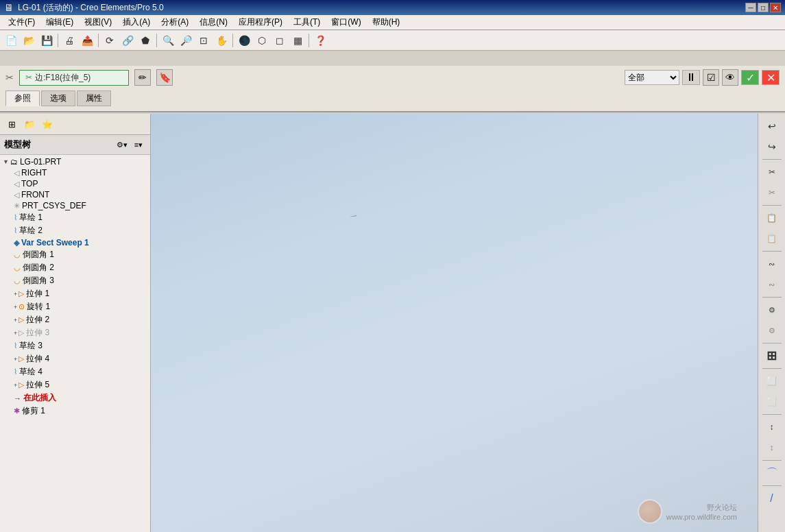  What do you see at coordinates (110, 40) in the screenshot?
I see `regenerate-button: ⟳` at bounding box center [110, 40].